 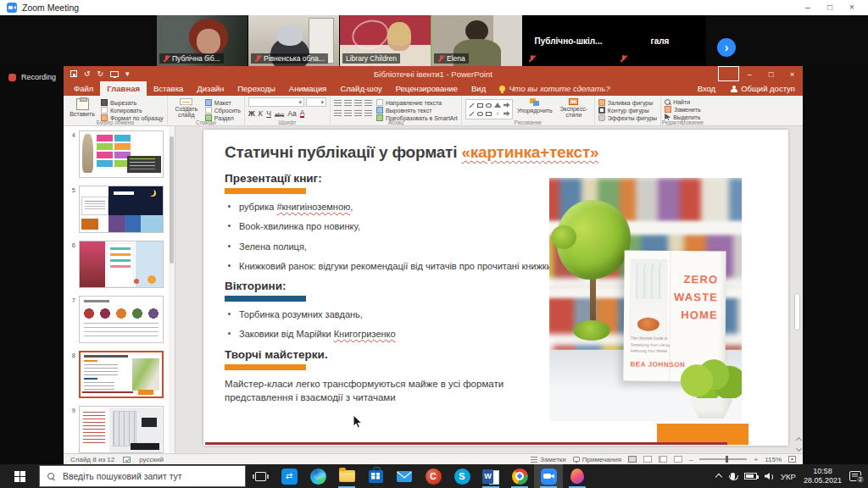 I want to click on action-center-icon: 2, so click(x=855, y=476).